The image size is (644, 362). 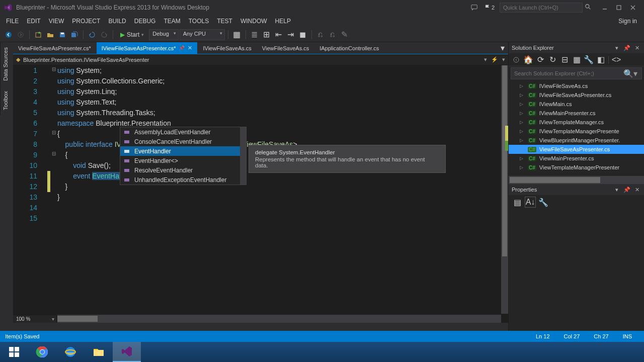 I want to click on close-button, so click(x=633, y=8).